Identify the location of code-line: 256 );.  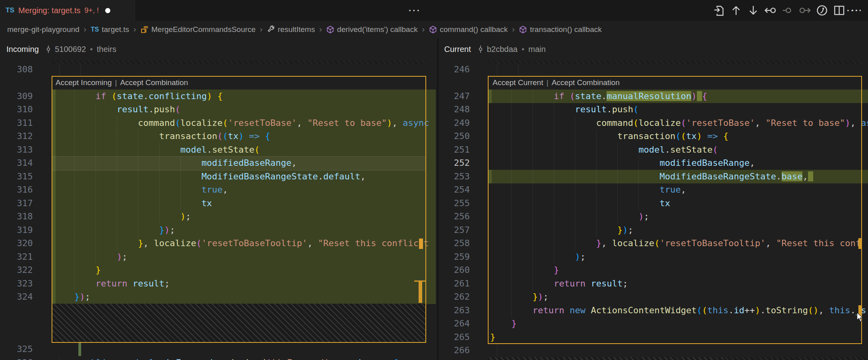
(653, 217).